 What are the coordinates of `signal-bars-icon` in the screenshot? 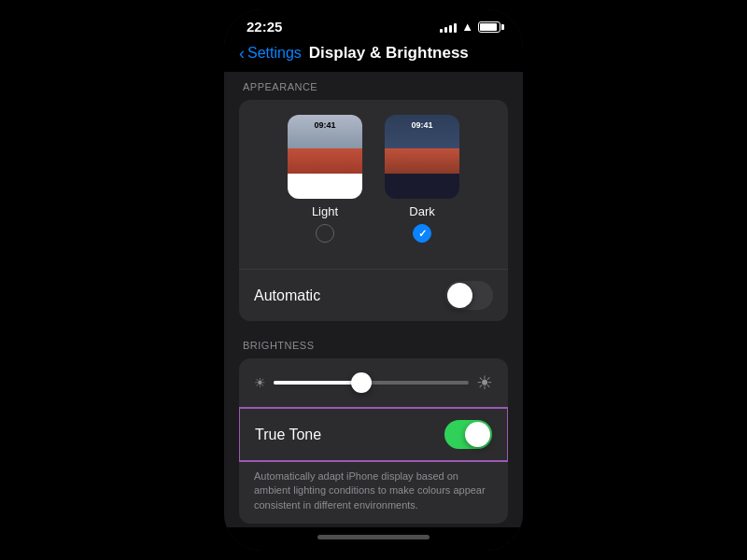 It's located at (448, 27).